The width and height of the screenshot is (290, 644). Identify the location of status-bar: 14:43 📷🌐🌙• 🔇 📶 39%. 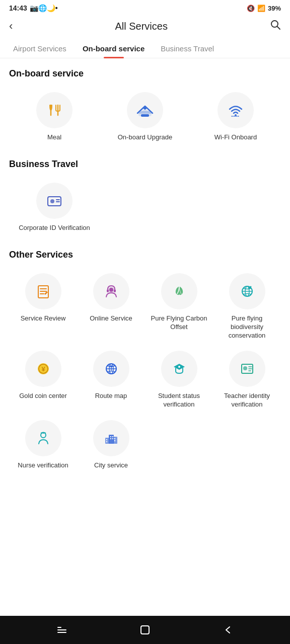
(145, 7).